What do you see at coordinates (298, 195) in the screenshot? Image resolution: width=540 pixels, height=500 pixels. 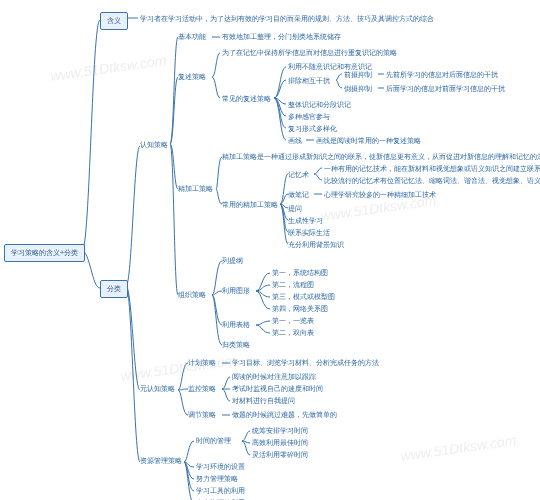 I see `leaf-jj2: 做笔记` at bounding box center [298, 195].